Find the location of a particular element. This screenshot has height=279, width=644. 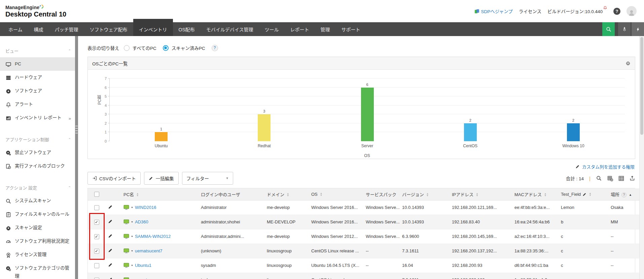

add-column-icon is located at coordinates (610, 178).